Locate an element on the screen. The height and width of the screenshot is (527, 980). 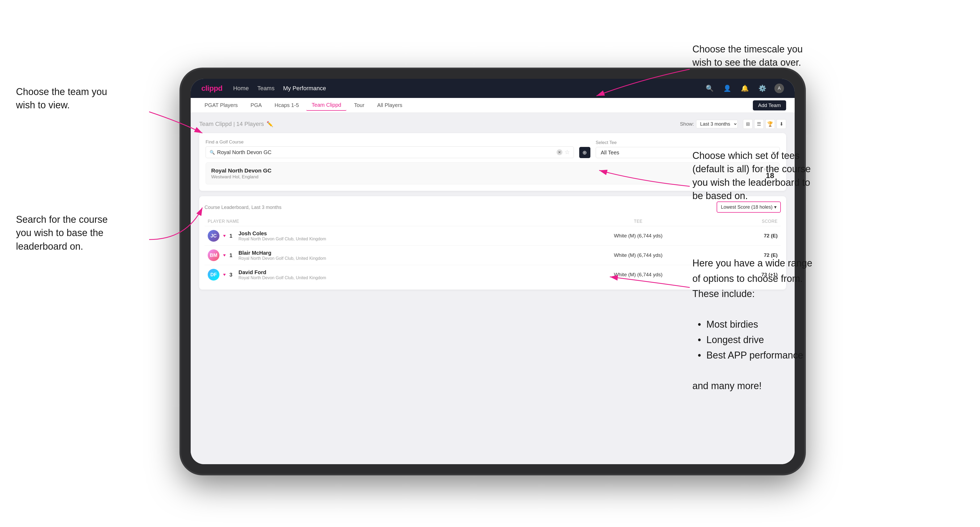
annotation-options: Here you have a wide rangeof options to … is located at coordinates (752, 325).